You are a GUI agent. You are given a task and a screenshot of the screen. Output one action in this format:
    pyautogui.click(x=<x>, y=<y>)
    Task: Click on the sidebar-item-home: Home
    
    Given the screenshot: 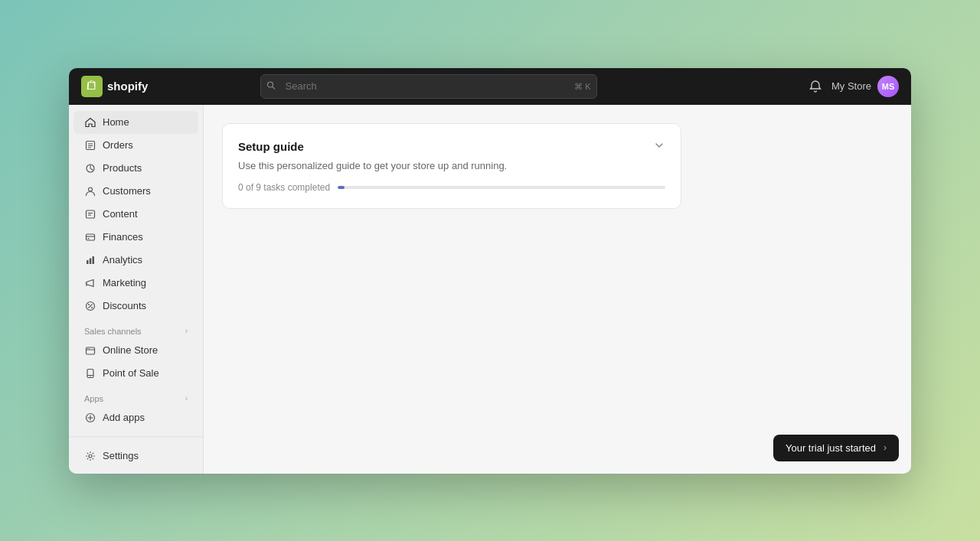 What is the action you would take?
    pyautogui.click(x=136, y=122)
    